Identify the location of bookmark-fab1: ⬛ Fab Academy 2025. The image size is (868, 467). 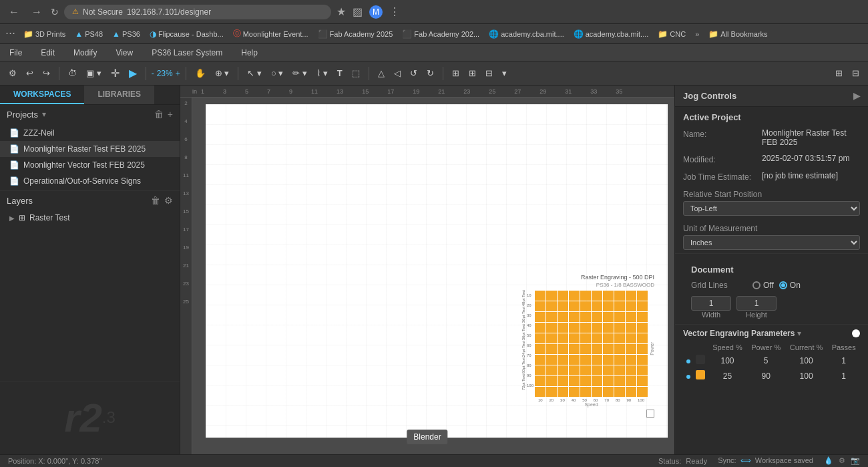
(355, 34).